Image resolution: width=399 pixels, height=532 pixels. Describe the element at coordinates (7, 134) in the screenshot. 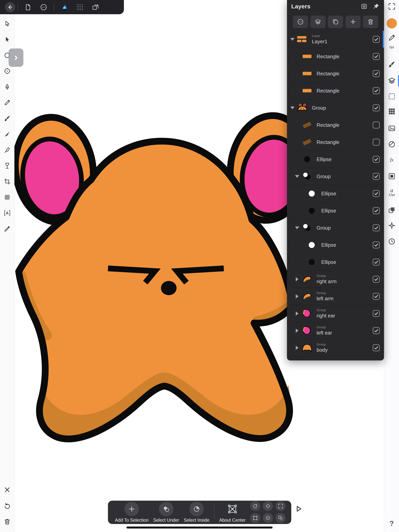

I see `vector-brush-tool` at that location.